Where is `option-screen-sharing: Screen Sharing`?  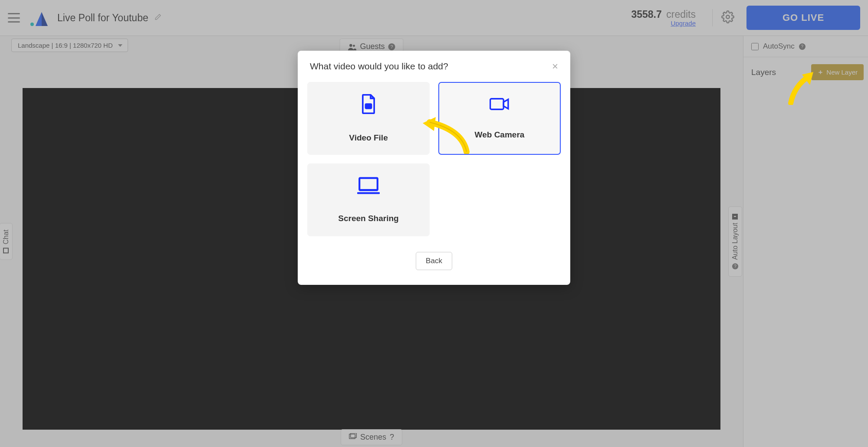
option-screen-sharing: Screen Sharing is located at coordinates (368, 200).